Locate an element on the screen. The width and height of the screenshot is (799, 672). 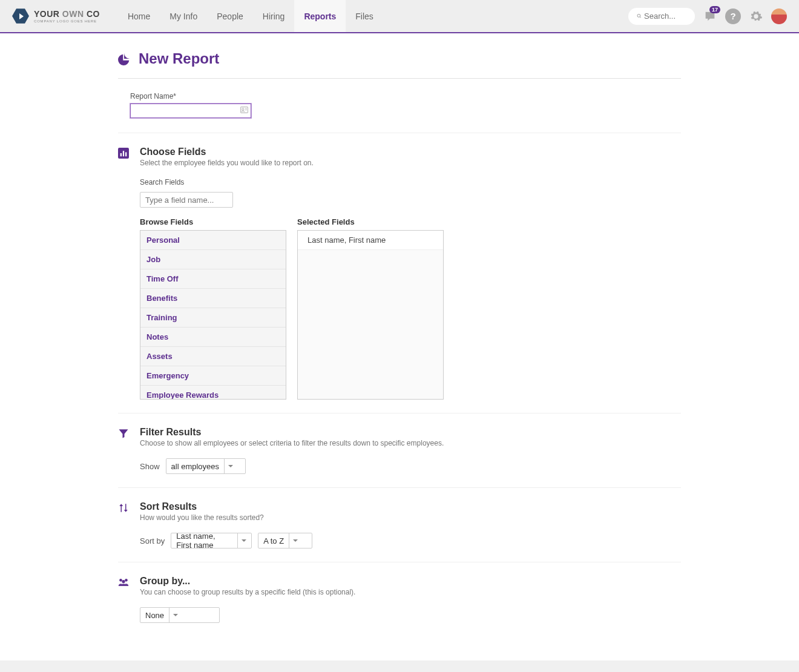
sortby-select-value: Last name, First name is located at coordinates (205, 541).